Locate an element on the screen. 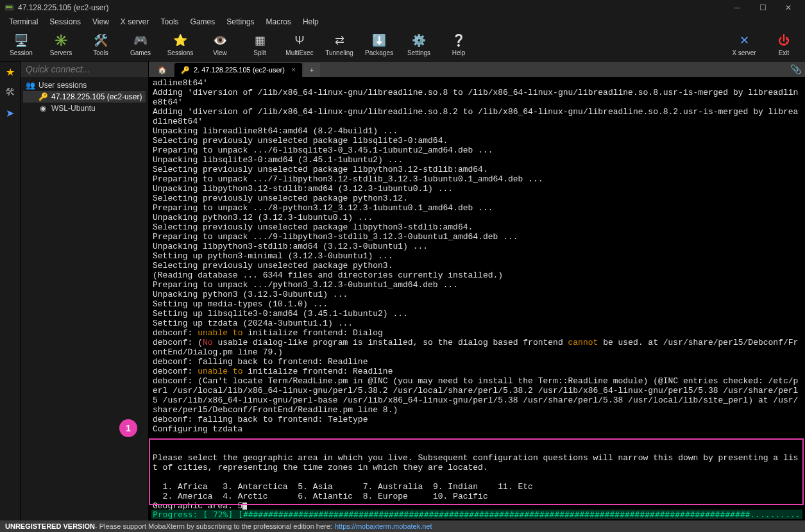  exit-icon: ⏻ is located at coordinates (784, 40).